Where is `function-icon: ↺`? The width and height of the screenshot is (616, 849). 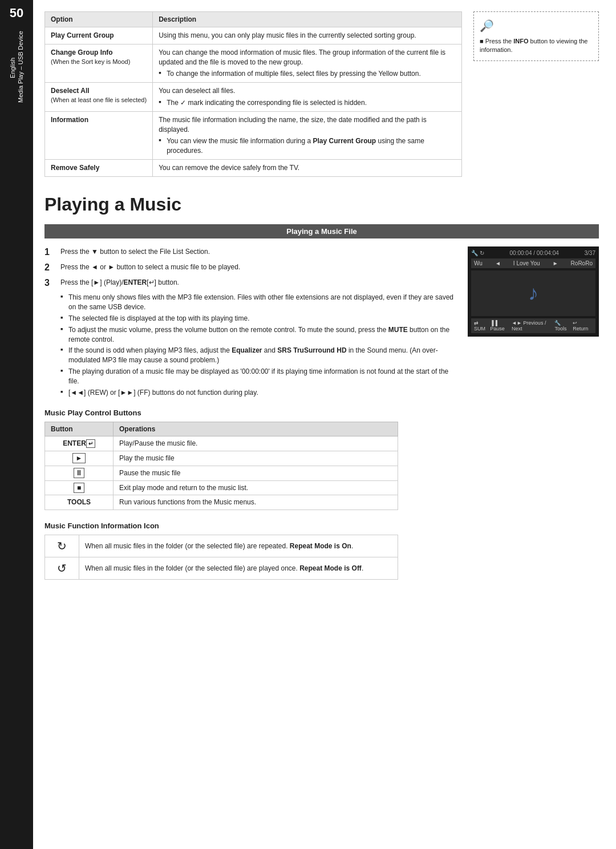 function-icon: ↺ is located at coordinates (62, 568).